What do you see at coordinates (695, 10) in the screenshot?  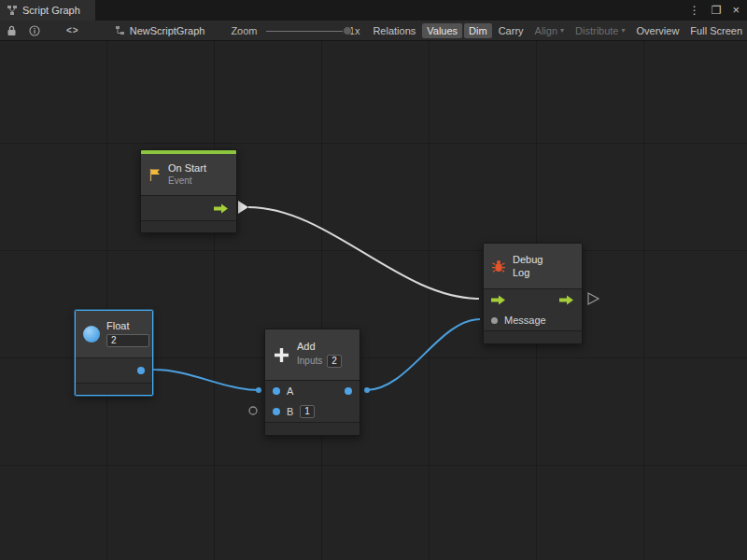 I see `window-menu-icon: ⋮` at bounding box center [695, 10].